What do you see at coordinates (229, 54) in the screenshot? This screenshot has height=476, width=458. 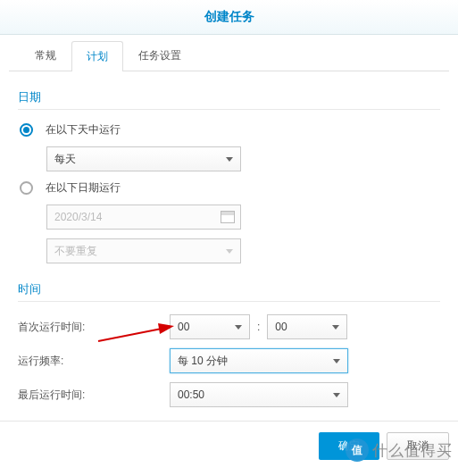 I see `tabs-bar: 常规 计划 任务设置` at bounding box center [229, 54].